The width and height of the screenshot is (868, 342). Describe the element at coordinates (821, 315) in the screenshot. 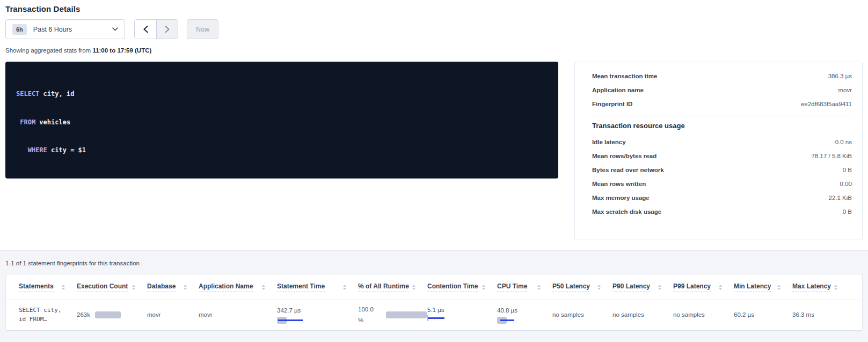

I see `cell-max-latency: 36.3 ms` at that location.